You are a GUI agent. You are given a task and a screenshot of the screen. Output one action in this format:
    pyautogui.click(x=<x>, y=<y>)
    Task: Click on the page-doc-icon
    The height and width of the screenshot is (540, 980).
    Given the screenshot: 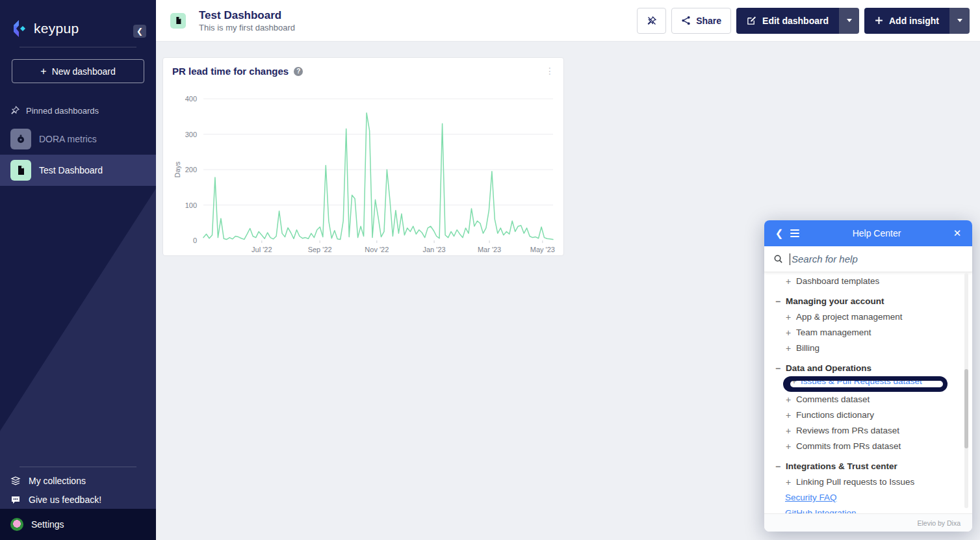 What is the action you would take?
    pyautogui.click(x=178, y=21)
    